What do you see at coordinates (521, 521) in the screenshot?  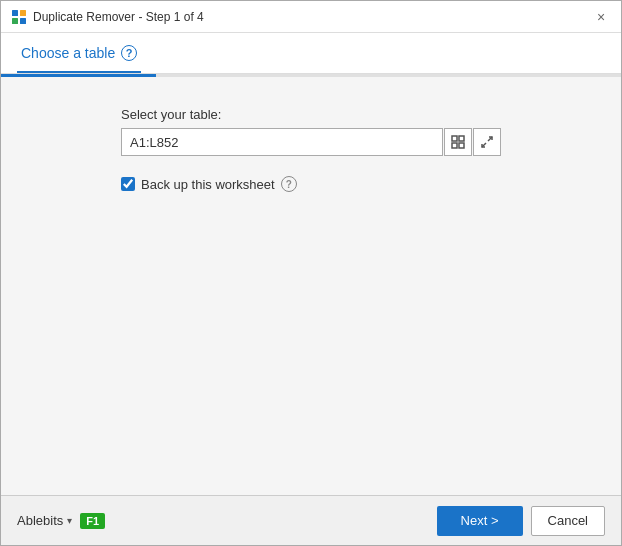 I see `footer-right: Next > Cancel` at bounding box center [521, 521].